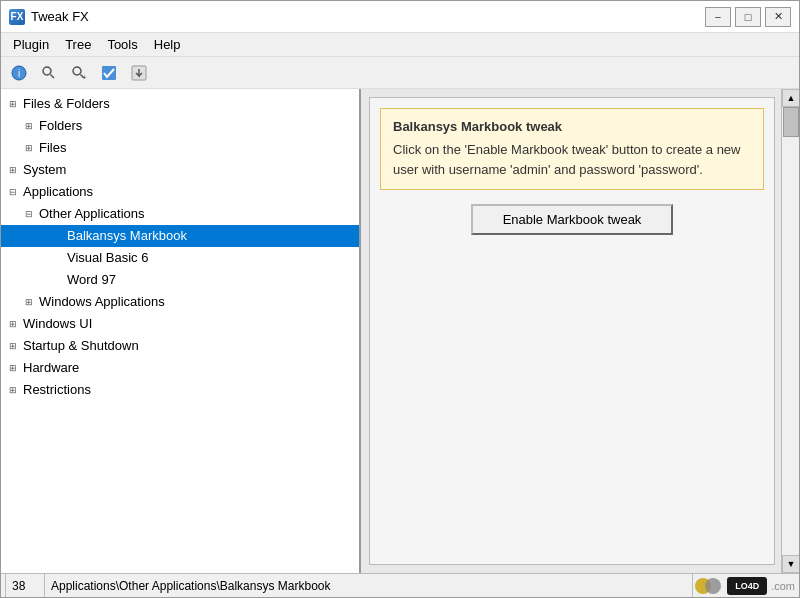 The height and width of the screenshot is (598, 800). What do you see at coordinates (13, 324) in the screenshot?
I see `expander-windows-ui: ⊞` at bounding box center [13, 324].